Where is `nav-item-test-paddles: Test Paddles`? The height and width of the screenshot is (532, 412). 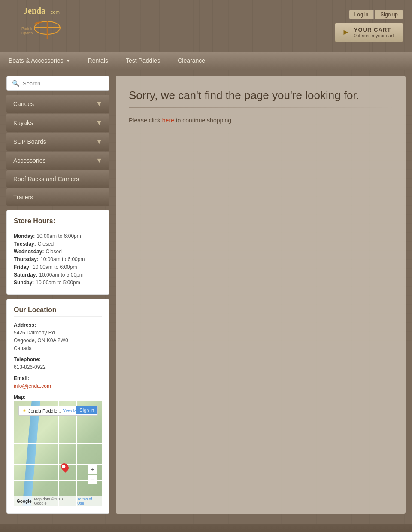
nav-item-test-paddles: Test Paddles is located at coordinates (143, 61).